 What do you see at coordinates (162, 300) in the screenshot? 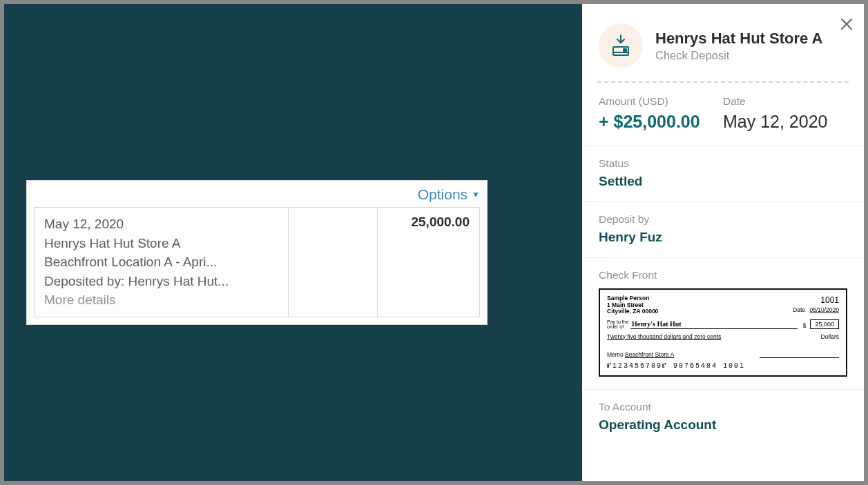
I see `more-details-link: More details` at bounding box center [162, 300].